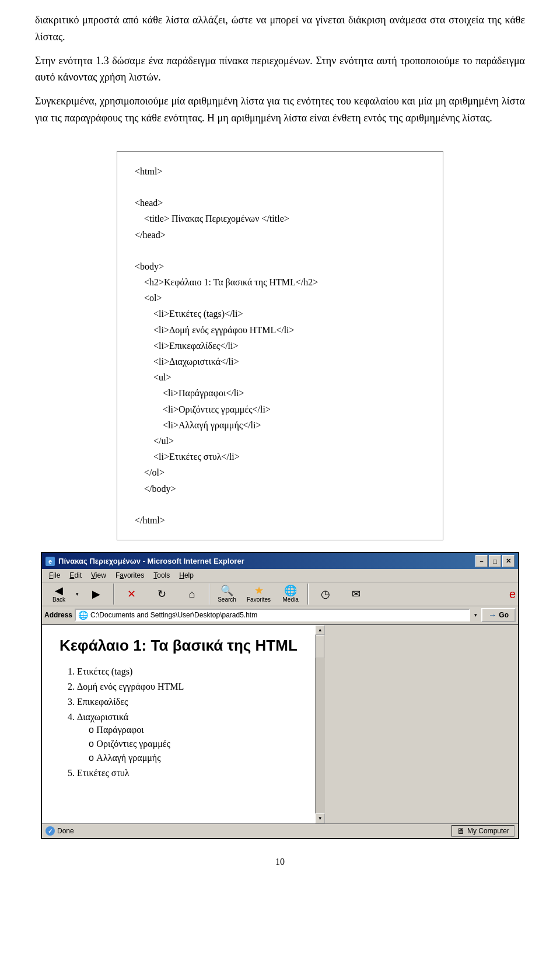 The image size is (560, 978). What do you see at coordinates (187, 773) in the screenshot?
I see `ol-item-5: Ετικέτες στυλ` at bounding box center [187, 773].